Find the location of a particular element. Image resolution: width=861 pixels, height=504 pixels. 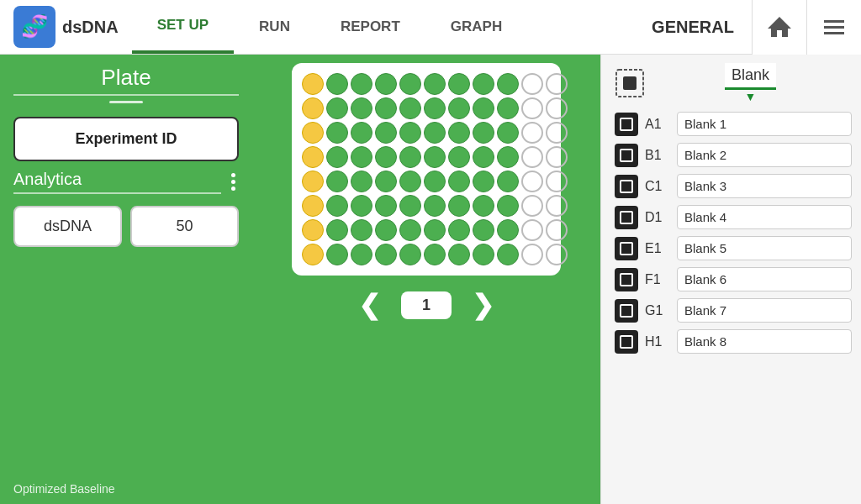

dsdna-button: dsDNA is located at coordinates (67, 227).